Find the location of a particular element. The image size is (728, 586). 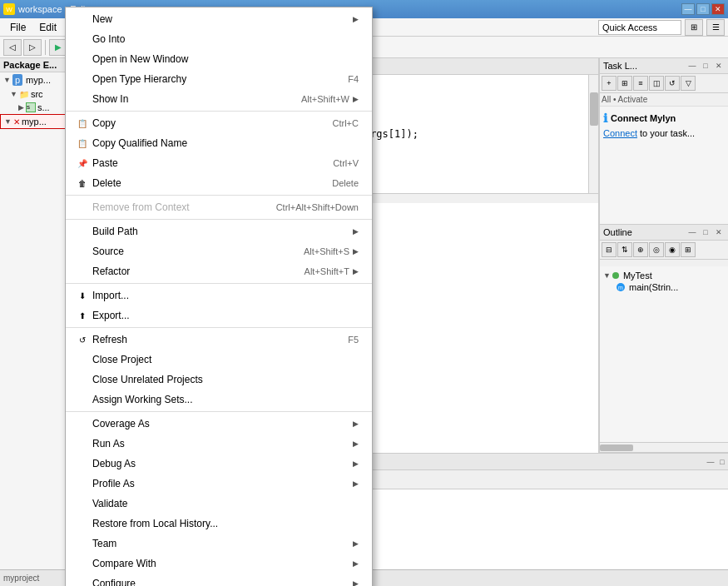

cm-item-debug-as: Debug As is located at coordinates (219, 464).